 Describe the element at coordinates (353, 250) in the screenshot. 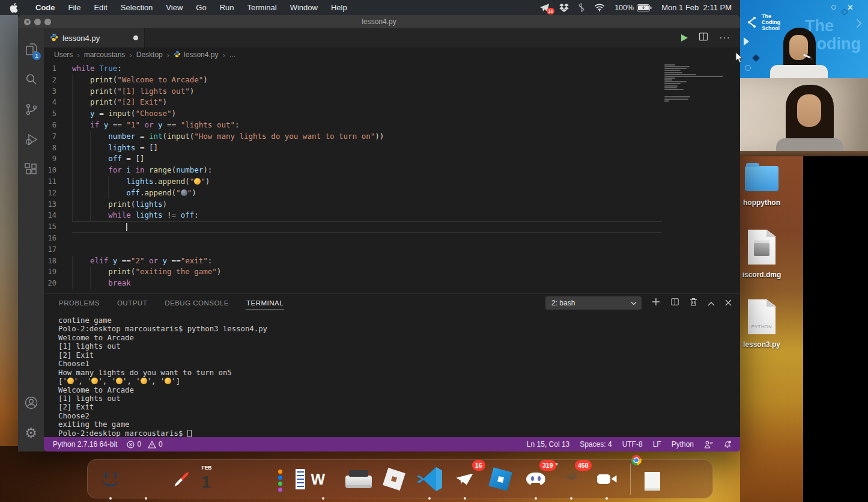

I see `code-line: 17` at that location.